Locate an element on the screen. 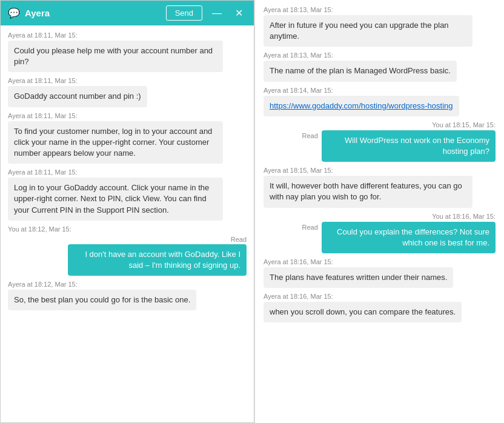 This screenshot has height=423, width=504. message-meta: You at 18:12, Mar 15: is located at coordinates (127, 229).